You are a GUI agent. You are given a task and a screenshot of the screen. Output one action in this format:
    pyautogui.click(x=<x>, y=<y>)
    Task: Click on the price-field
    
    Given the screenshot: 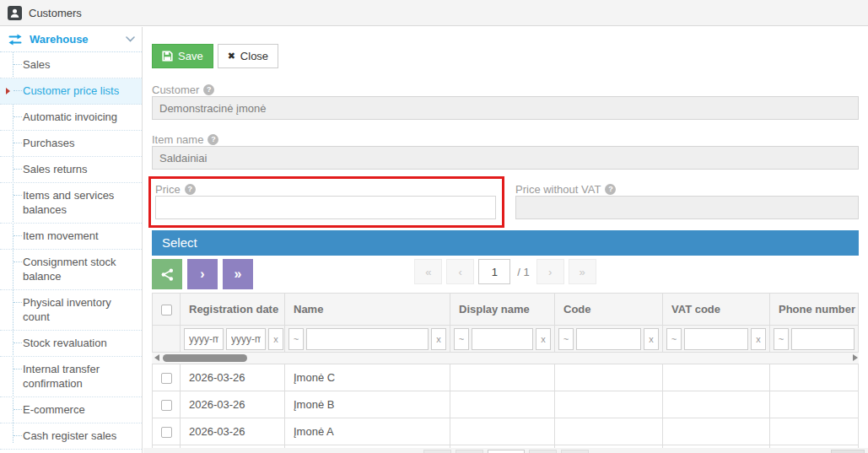 What is the action you would take?
    pyautogui.click(x=326, y=208)
    